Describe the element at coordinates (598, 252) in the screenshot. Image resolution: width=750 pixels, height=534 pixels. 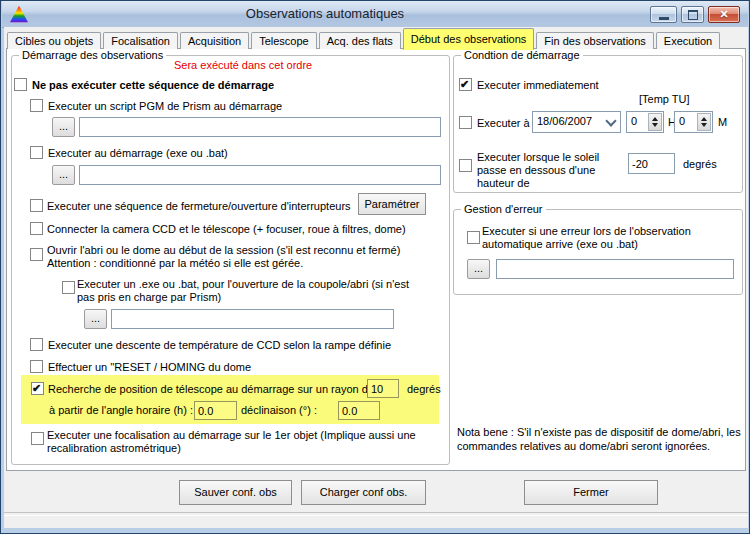
I see `group-gestion-erreur: Gestion d'erreur` at that location.